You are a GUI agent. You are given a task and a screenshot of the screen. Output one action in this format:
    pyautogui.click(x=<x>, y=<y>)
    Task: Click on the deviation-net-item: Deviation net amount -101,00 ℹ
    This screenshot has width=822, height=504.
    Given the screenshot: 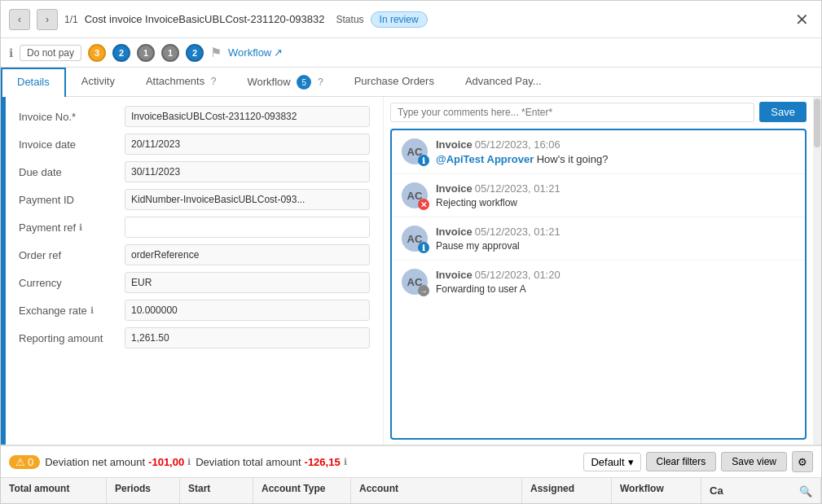 What is the action you would take?
    pyautogui.click(x=117, y=462)
    